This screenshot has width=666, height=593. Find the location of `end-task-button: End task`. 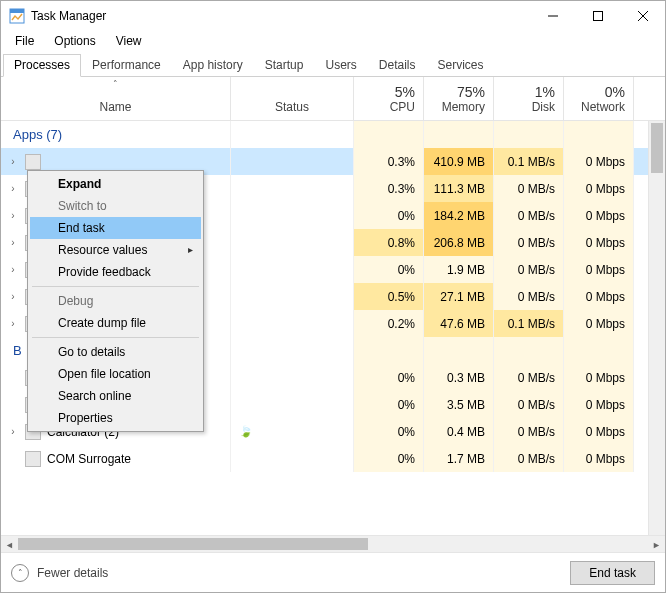

end-task-button: End task is located at coordinates (612, 573).